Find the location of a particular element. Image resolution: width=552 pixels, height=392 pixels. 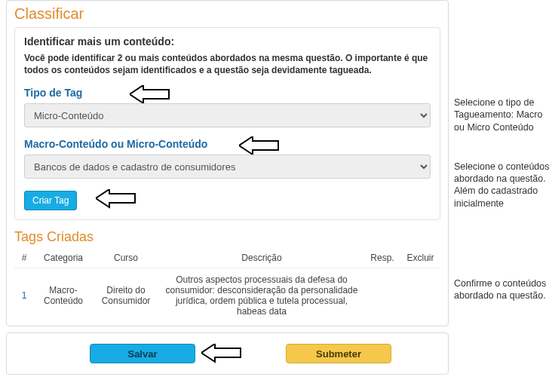

tags-created-title: Tags Criadas is located at coordinates (228, 237).